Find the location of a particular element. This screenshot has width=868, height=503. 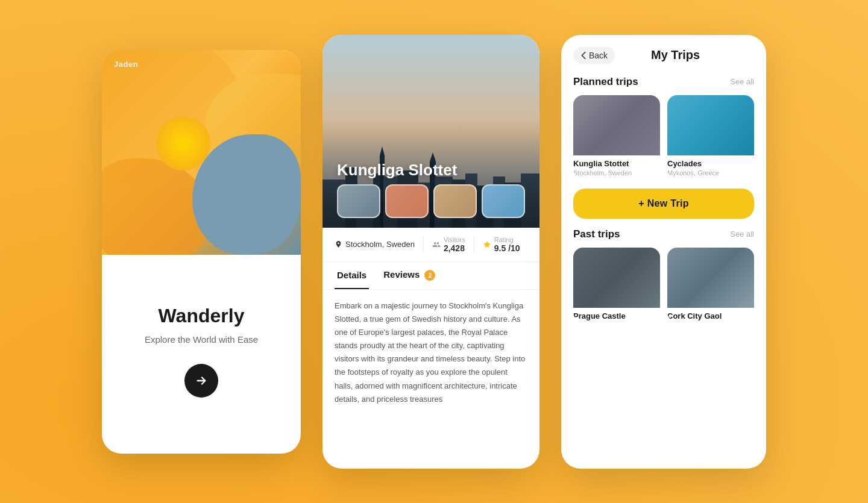

trips-header: Back My Trips is located at coordinates (664, 55).